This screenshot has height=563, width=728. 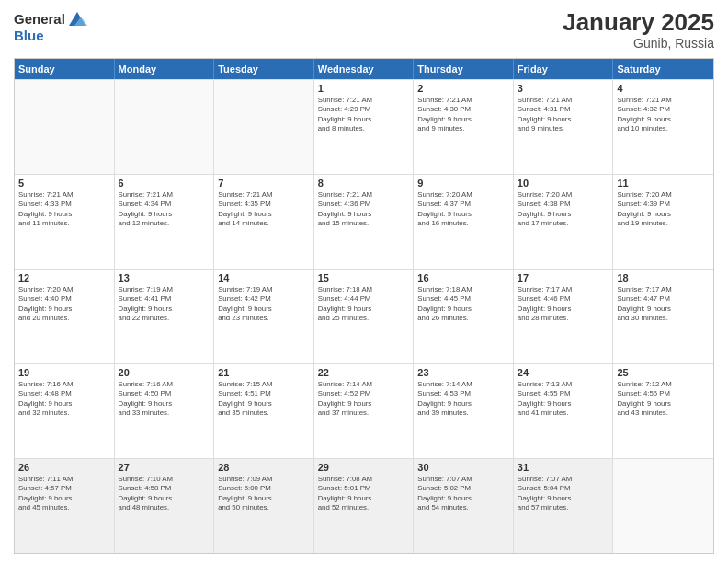 I want to click on cal-cell-10: 10Sunrise: 7:20 AM Sunset: 4:38 PM Dayli…, so click(x=564, y=222).